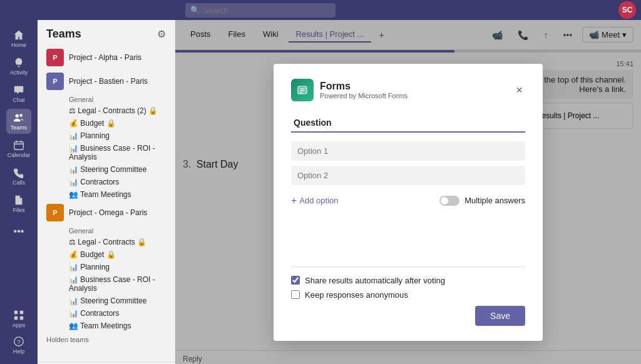 This screenshot has width=641, height=364. I want to click on anonymous-label: Keep responses anonymous, so click(357, 295).